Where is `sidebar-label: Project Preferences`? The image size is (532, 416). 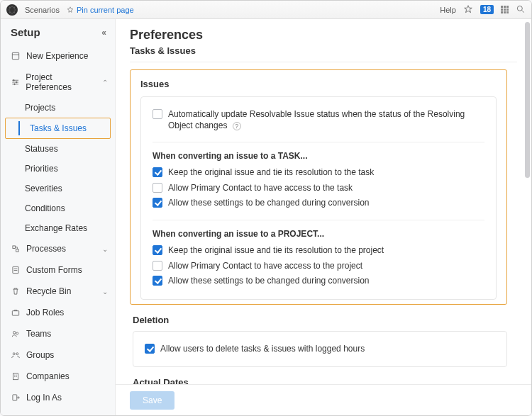 sidebar-label: Project Preferences is located at coordinates (61, 82).